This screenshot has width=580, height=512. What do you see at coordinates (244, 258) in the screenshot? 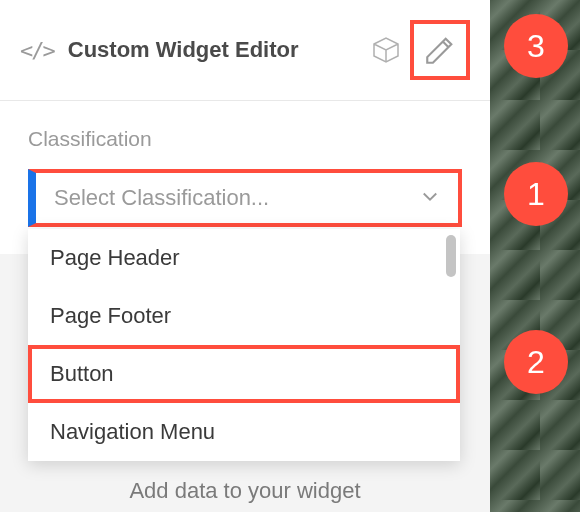
I see `dropdown-option-page-header: Page Header` at bounding box center [244, 258].